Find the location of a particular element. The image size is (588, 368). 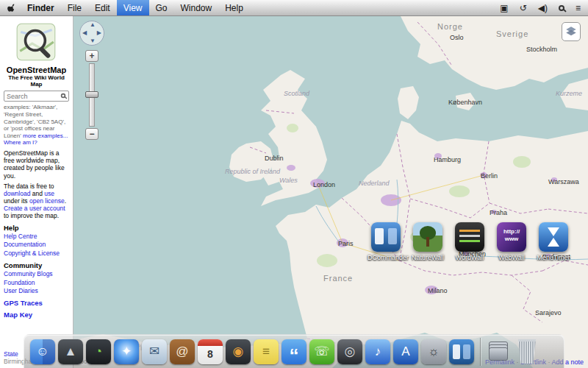

map-label: Wales is located at coordinates (288, 180).